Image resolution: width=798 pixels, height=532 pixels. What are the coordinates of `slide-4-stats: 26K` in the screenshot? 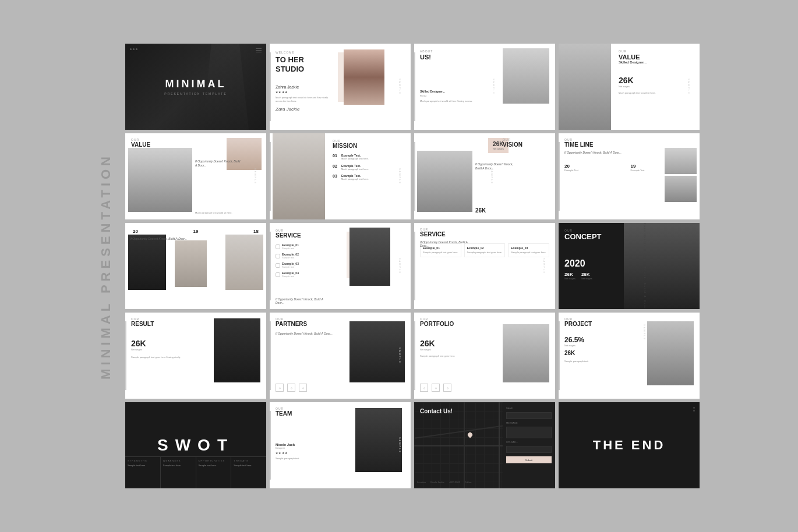 It's located at (657, 80).